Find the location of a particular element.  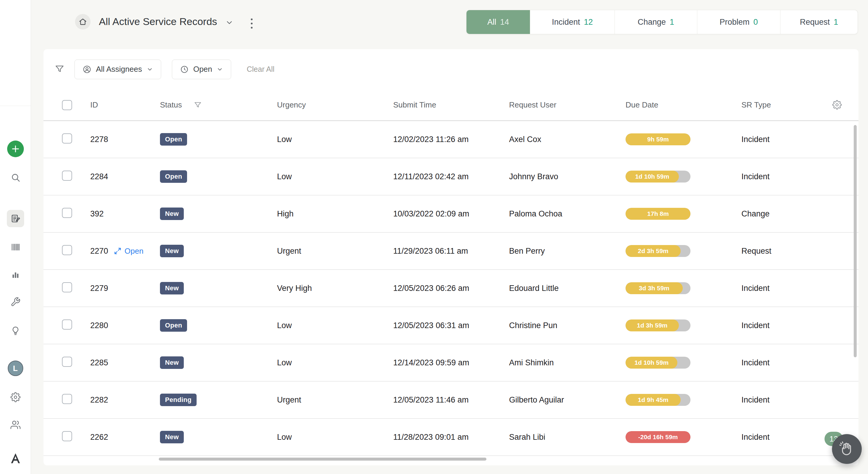

table-row: 2278 Open Low 12/02/2023 11:26 am Axel C… is located at coordinates (451, 139).